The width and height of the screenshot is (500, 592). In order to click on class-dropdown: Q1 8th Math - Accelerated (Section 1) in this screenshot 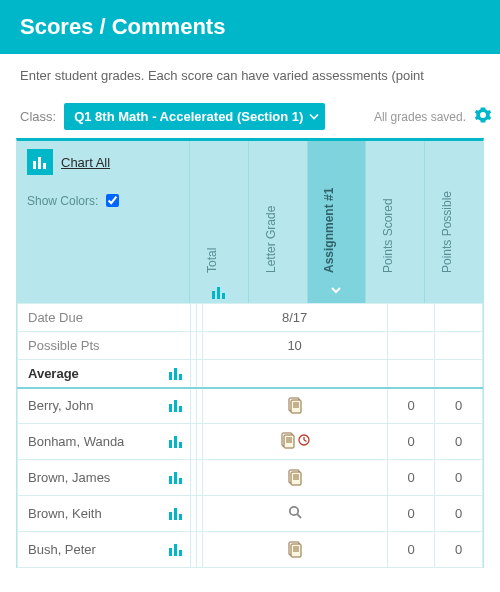, I will do `click(194, 116)`.